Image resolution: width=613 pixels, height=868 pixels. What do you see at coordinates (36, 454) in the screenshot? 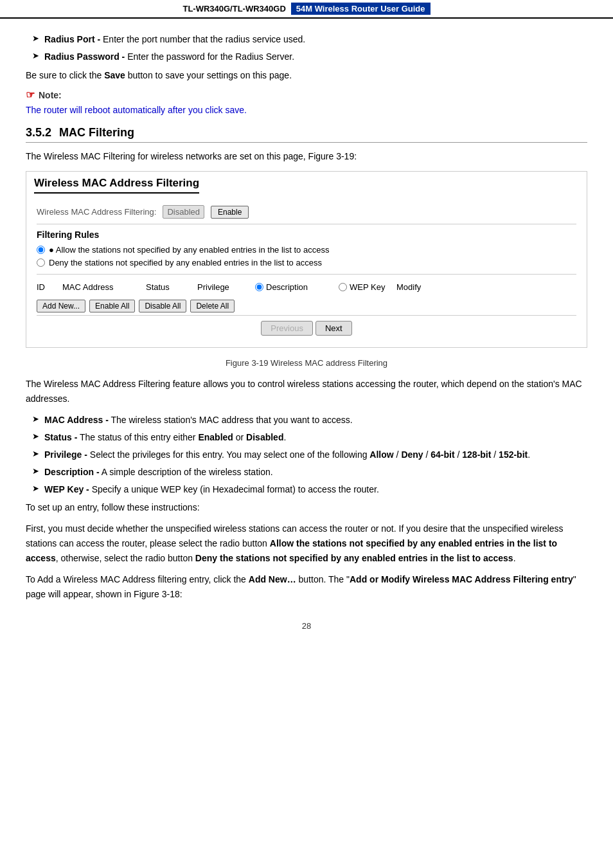
I see `arrow-icon-5: ➤` at bounding box center [36, 454].